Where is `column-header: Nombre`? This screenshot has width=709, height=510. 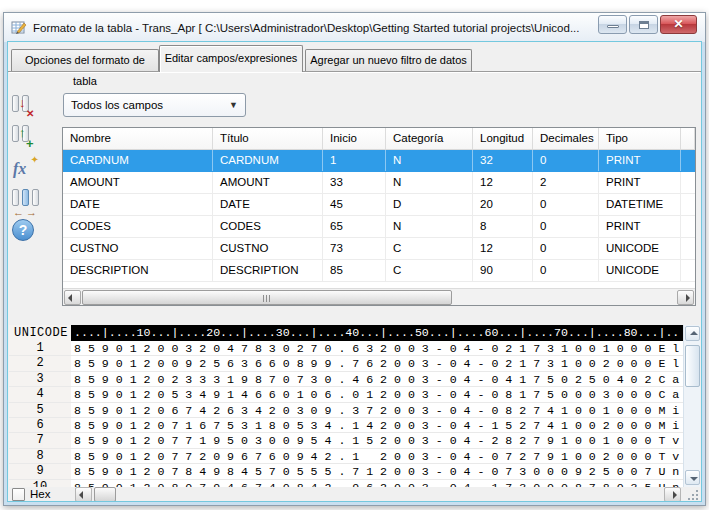 column-header: Nombre is located at coordinates (138, 138).